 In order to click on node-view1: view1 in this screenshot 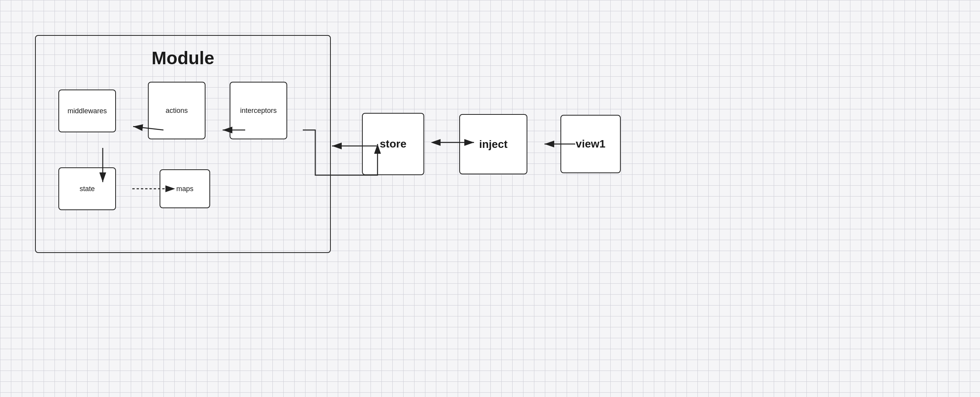, I will do `click(591, 144)`.